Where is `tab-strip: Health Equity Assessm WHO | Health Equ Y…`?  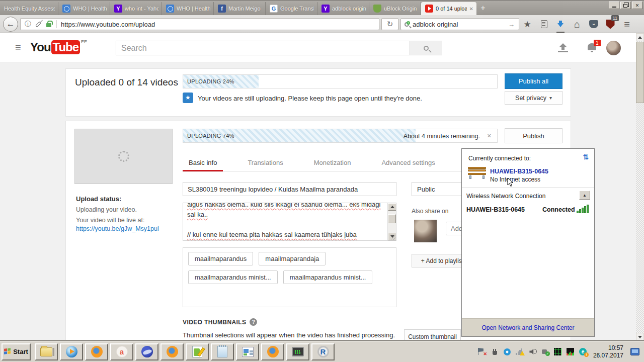
tab-strip: Health Equity Assessm WHO | Health Equ Y… is located at coordinates (245, 9).